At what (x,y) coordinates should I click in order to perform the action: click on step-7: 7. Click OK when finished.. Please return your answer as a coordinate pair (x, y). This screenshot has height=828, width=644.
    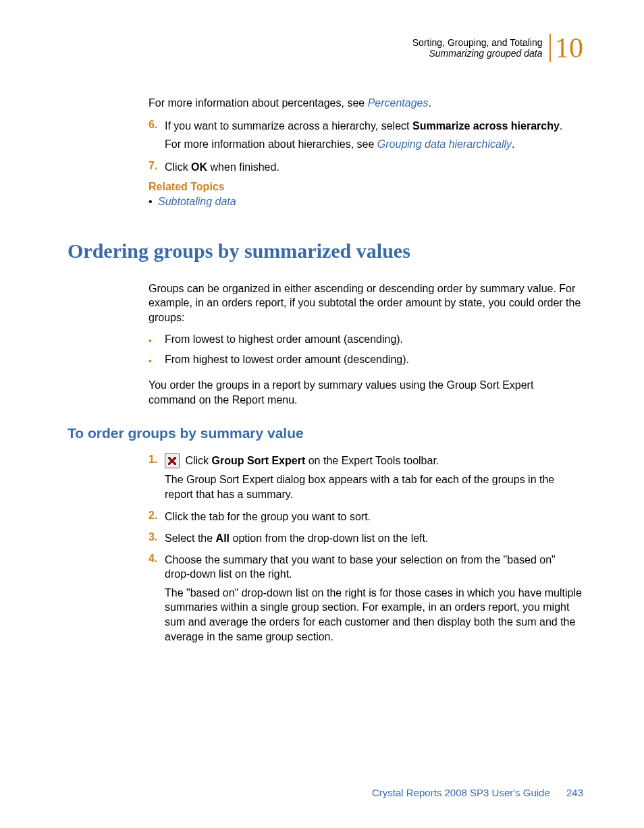
    Looking at the image, I should click on (366, 169).